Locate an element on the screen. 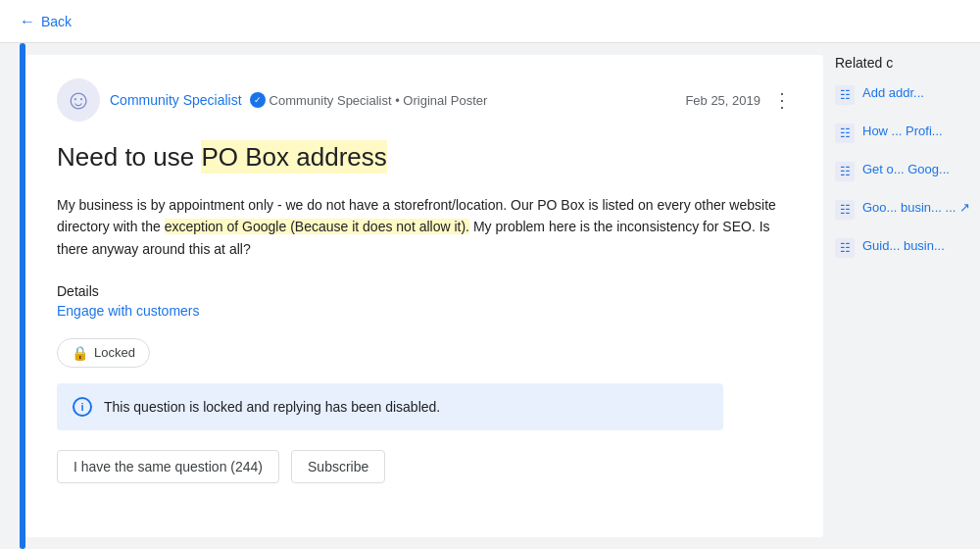 This screenshot has height=549, width=980. author-details: Community Specialist ✓ Community Special… is located at coordinates (298, 100).